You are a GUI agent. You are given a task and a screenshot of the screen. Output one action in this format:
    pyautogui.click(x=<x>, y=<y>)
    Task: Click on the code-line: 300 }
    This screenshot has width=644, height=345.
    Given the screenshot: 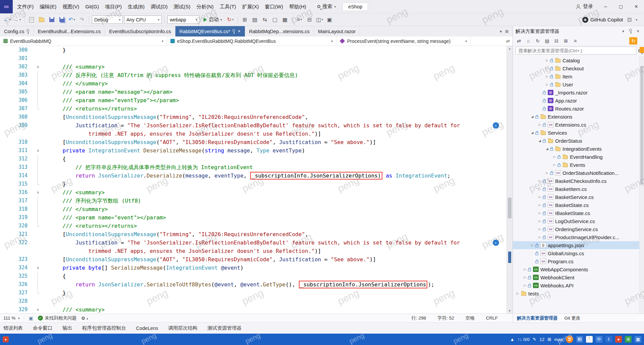 What is the action you would take?
    pyautogui.click(x=256, y=50)
    